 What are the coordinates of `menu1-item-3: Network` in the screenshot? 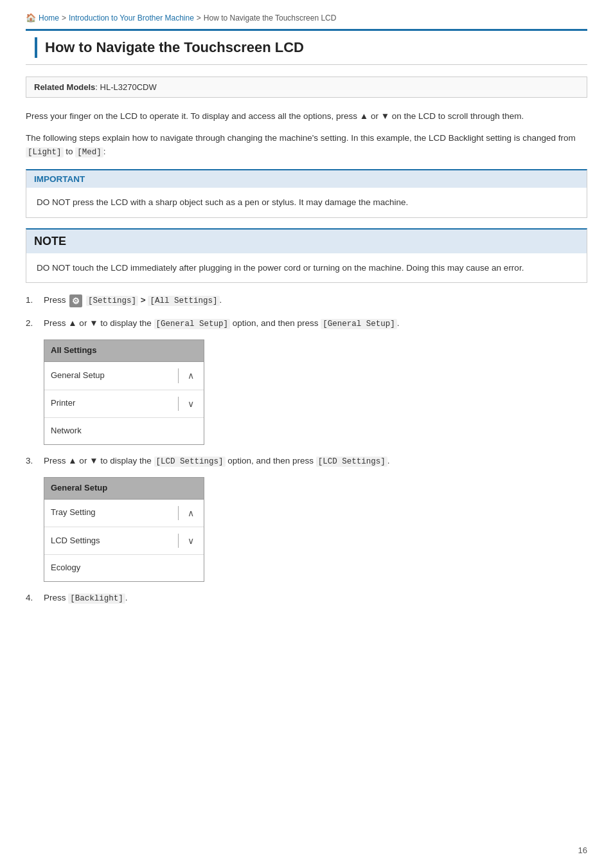 It's located at (124, 431).